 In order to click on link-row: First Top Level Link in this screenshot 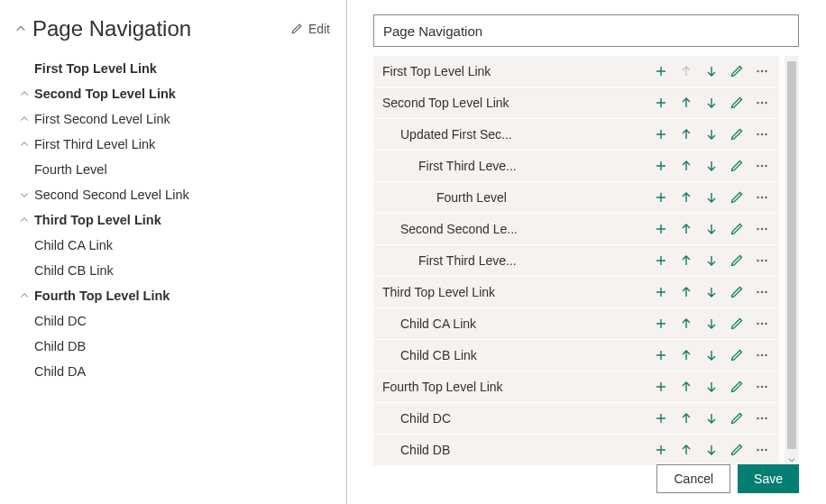, I will do `click(576, 72)`.